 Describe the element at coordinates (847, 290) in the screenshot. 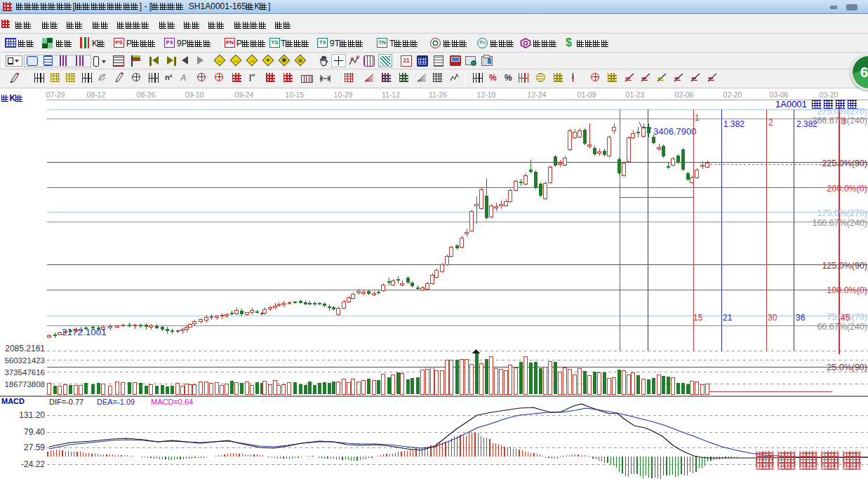

I see `svg-text: 100.0%(0)` at that location.